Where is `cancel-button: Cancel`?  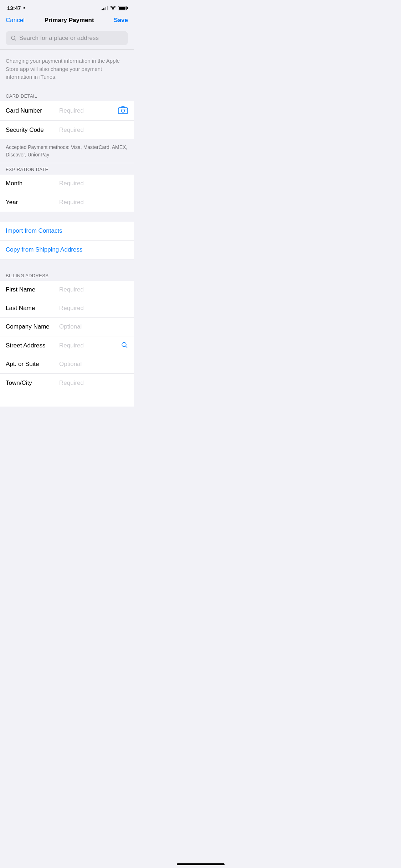
cancel-button: Cancel is located at coordinates (15, 20).